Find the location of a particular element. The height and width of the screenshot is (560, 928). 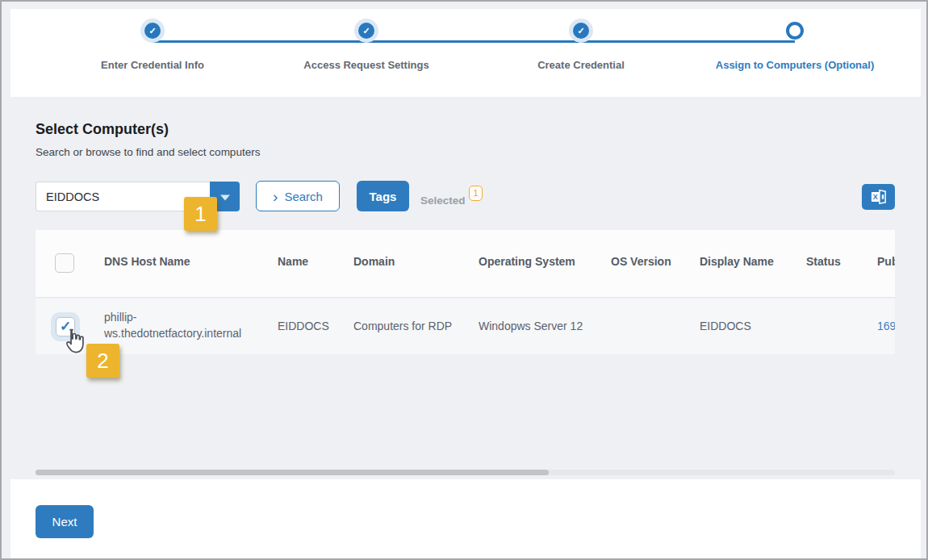

col-pub: Pub is located at coordinates (886, 261).